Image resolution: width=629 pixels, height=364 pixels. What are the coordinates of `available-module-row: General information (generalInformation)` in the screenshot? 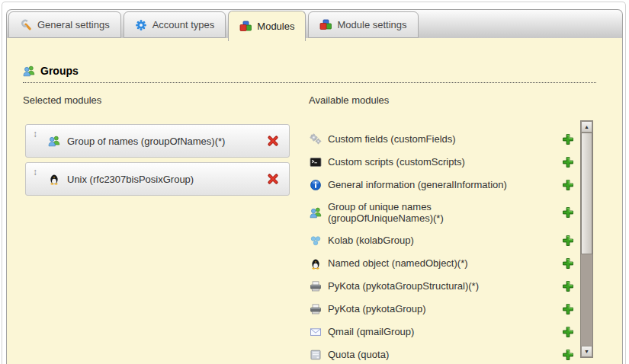 It's located at (442, 185).